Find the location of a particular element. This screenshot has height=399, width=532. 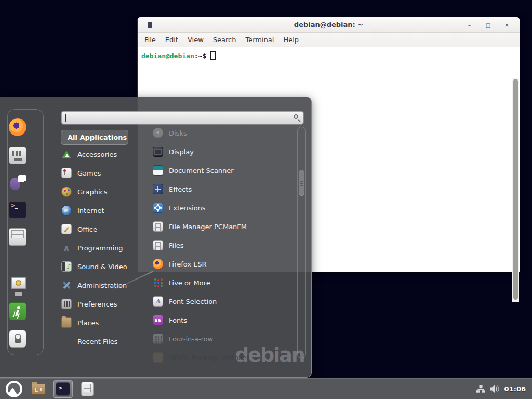

menu-view: View is located at coordinates (195, 40).